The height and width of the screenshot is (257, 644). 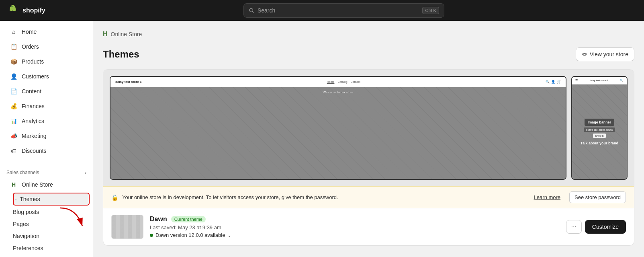 I want to click on sales-channels-expand-icon: ›, so click(x=86, y=173).